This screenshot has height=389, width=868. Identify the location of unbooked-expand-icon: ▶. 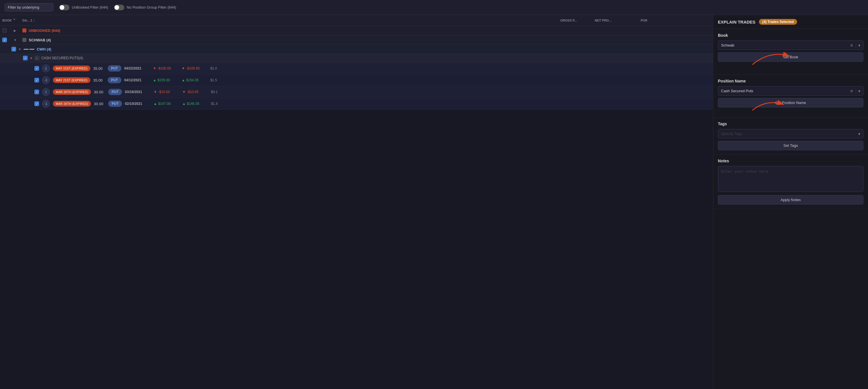
(15, 30).